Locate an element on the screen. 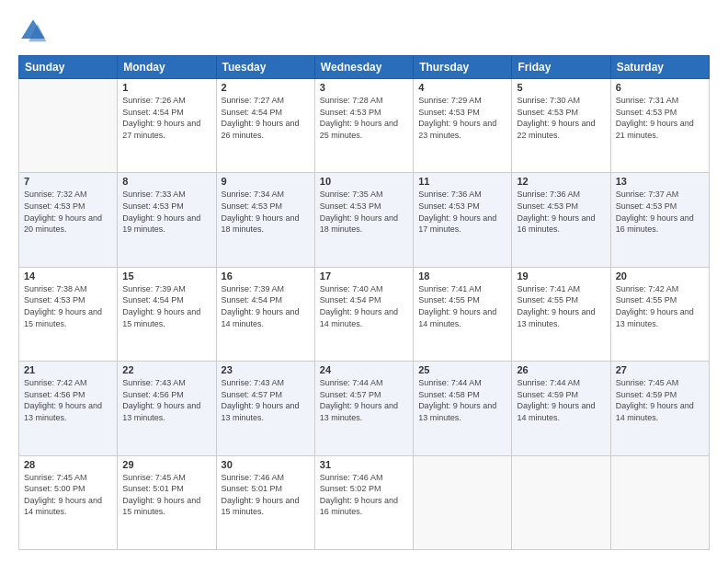 The width and height of the screenshot is (728, 563). weekday-header-cell: Thursday is located at coordinates (463, 68).